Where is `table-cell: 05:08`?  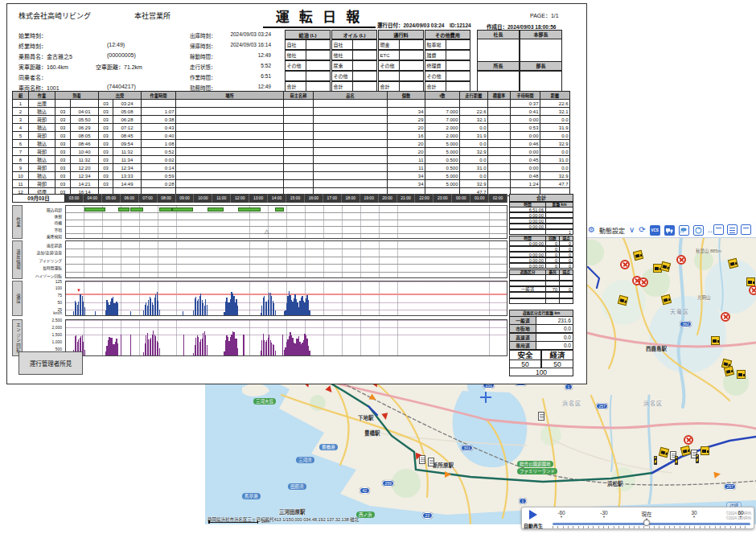 table-cell: 05:08 is located at coordinates (127, 112).